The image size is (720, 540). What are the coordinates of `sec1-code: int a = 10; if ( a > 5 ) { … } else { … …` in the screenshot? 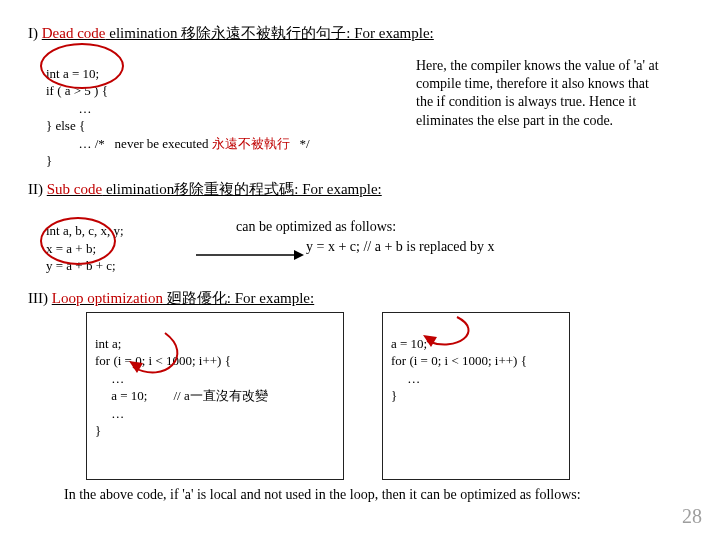 It's located at (231, 108).